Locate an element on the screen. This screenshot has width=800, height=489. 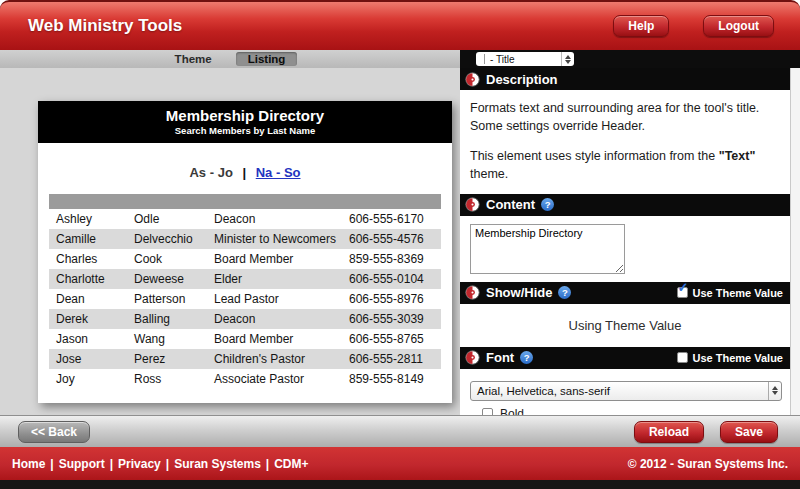
top-bar-actions: Help Logout is located at coordinates (694, 26).